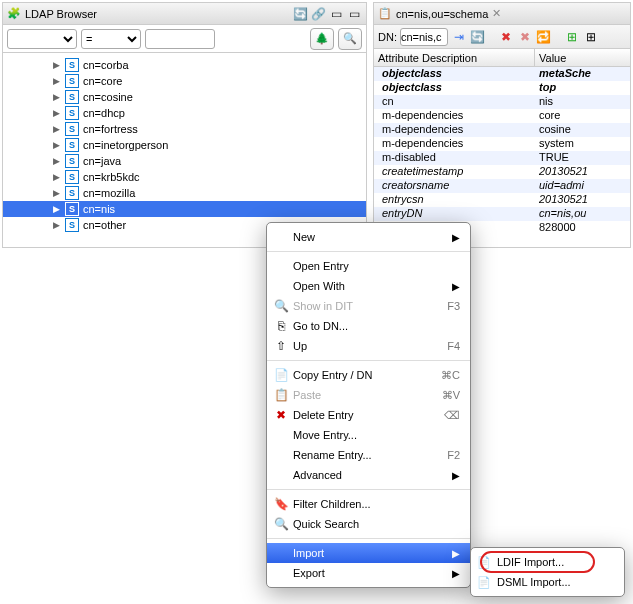 Image resolution: width=633 pixels, height=604 pixels. What do you see at coordinates (184, 97) in the screenshot?
I see `tree-item: ▶Scn=cosine` at bounding box center [184, 97].